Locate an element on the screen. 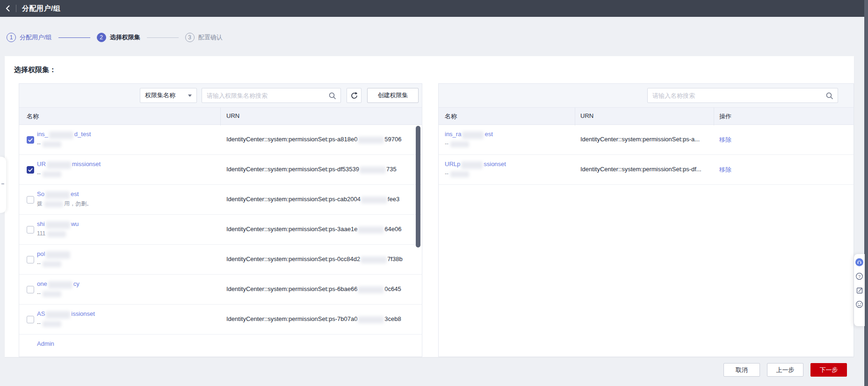 The width and height of the screenshot is (868, 386). refresh-button is located at coordinates (354, 95).